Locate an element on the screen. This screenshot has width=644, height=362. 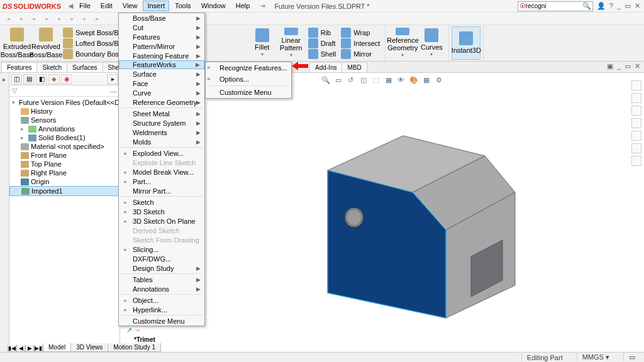
vt-scene-icon: ▦ is located at coordinates (426, 80).